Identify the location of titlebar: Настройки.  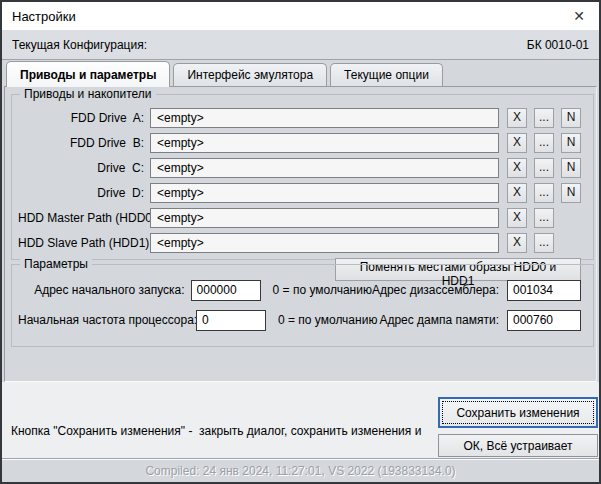
(300, 16).